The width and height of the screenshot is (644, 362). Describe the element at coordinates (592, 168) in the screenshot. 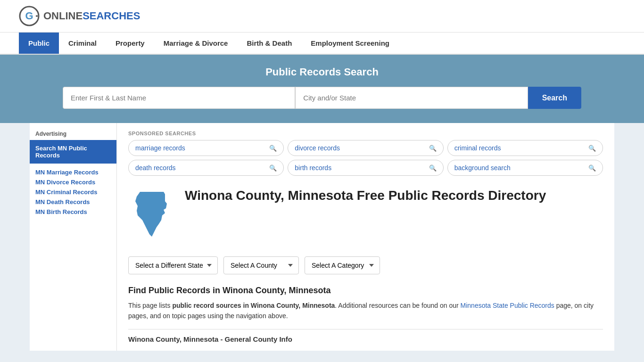

I see `search-icon-5: 🔍` at that location.